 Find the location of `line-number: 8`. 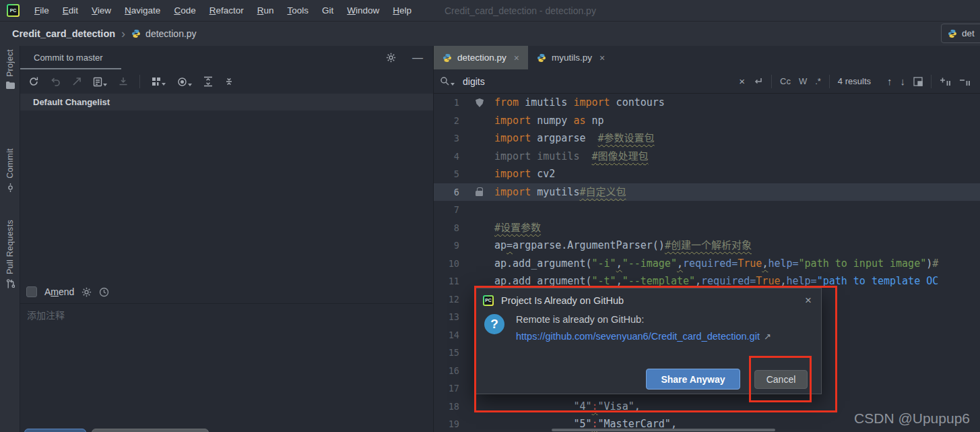

line-number: 8 is located at coordinates (447, 228).